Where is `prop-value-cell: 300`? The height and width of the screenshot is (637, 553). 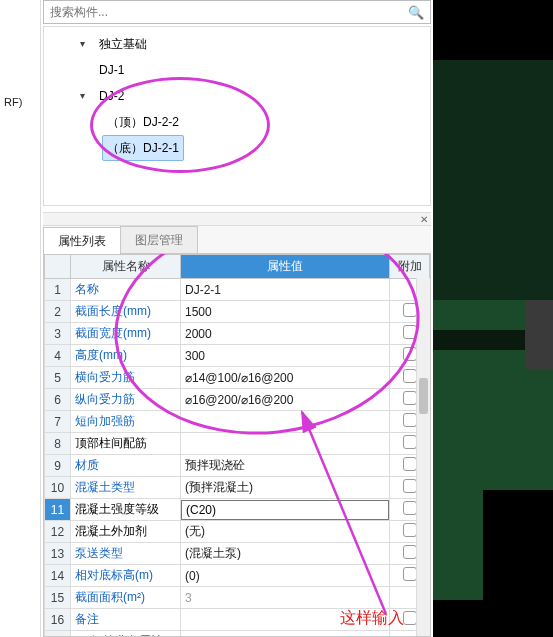
prop-value-cell: 300 is located at coordinates (286, 356).